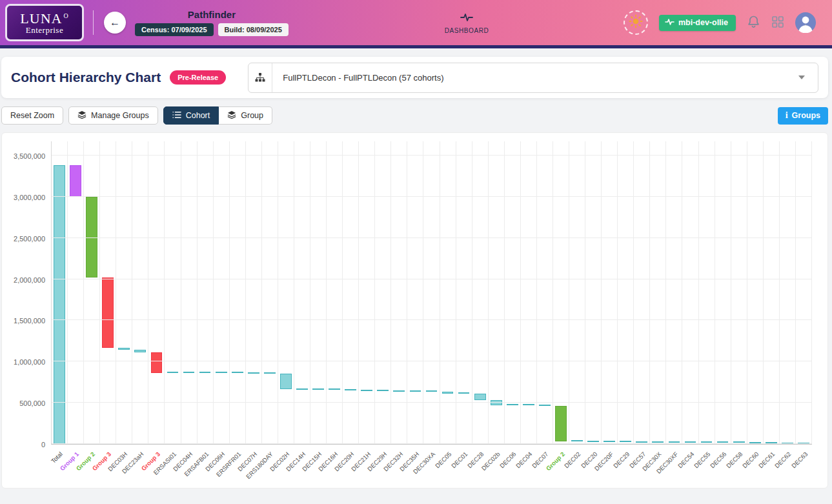 This screenshot has width=832, height=504. I want to click on bar-dec02h, so click(286, 381).